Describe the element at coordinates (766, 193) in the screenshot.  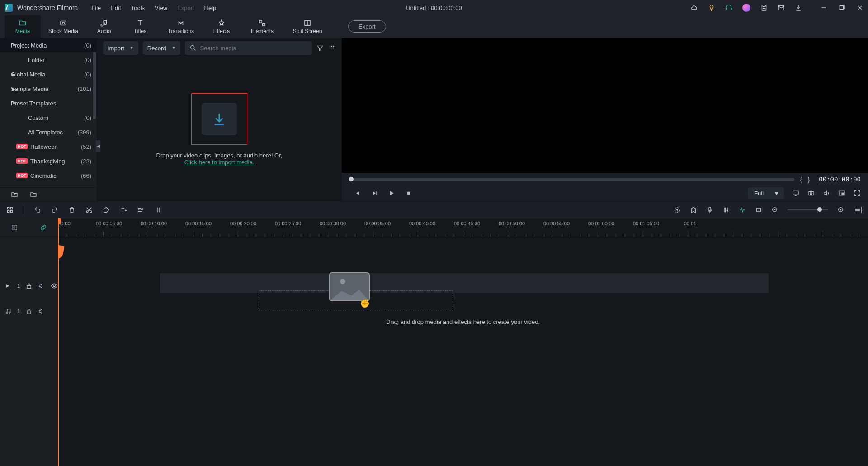
I see `quality-dropdown: Full ▼` at that location.